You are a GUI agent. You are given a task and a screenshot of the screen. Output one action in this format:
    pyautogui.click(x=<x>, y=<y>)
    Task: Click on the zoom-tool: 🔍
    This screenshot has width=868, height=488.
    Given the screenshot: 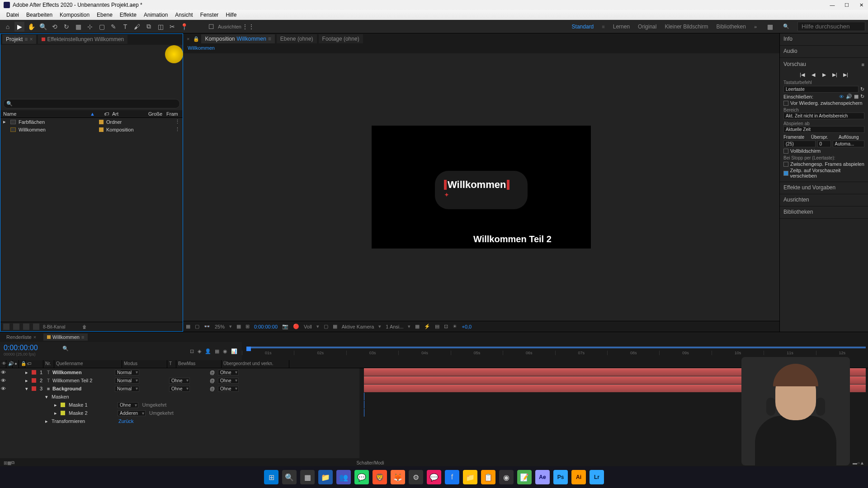 What is the action you would take?
    pyautogui.click(x=43, y=27)
    